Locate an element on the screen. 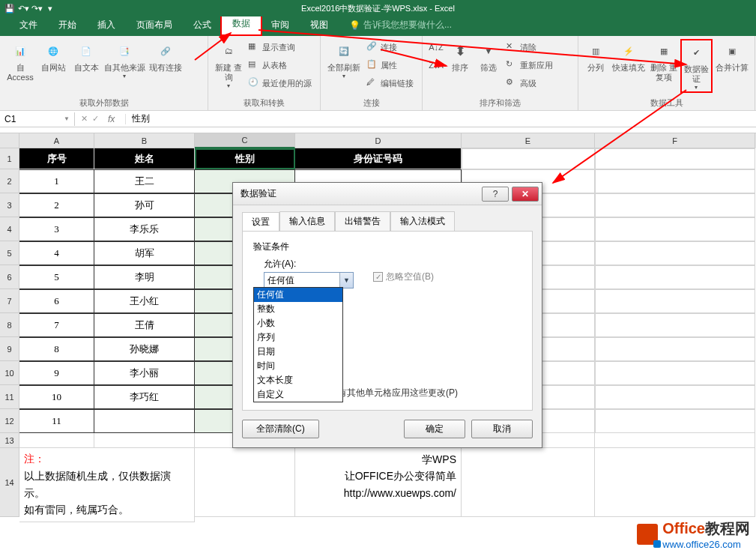 The image size is (756, 556). save-icon: 💾 is located at coordinates (10, 8).